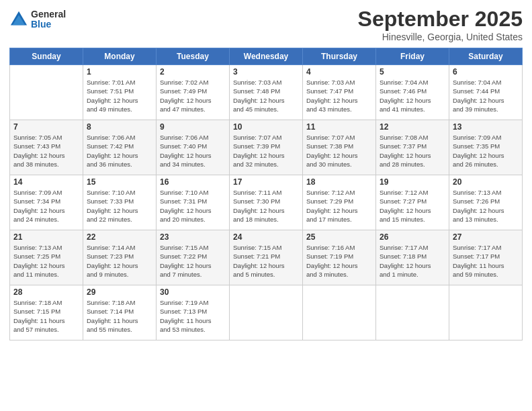 Image resolution: width=532 pixels, height=411 pixels. What do you see at coordinates (340, 93) in the screenshot?
I see `calendar-cell: 4Sunrise: 7:03 AMSunset: 7:47 PMDaylight…` at bounding box center [340, 93].